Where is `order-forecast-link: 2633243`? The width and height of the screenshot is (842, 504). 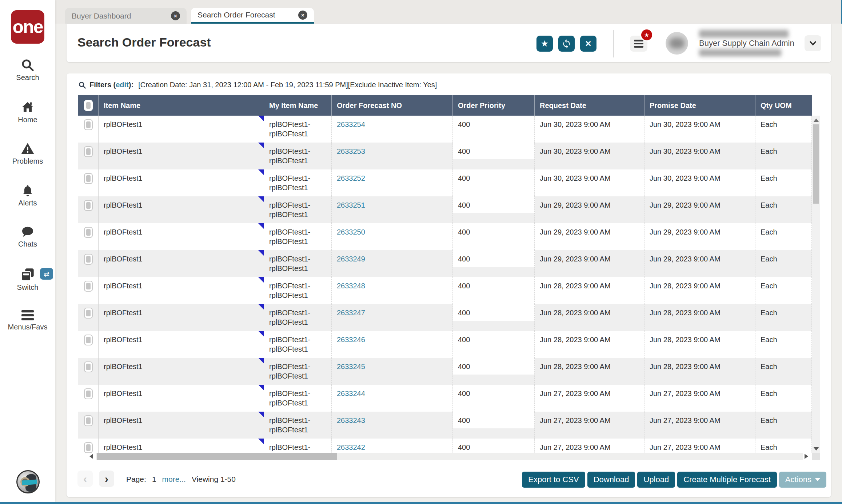 order-forecast-link: 2633243 is located at coordinates (351, 420).